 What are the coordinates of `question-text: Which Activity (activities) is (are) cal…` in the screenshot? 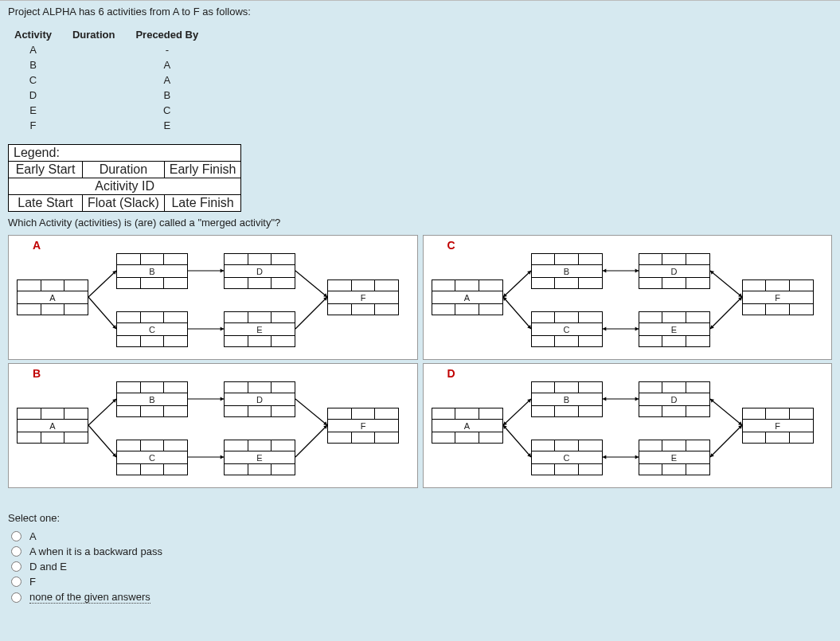 It's located at (420, 223).